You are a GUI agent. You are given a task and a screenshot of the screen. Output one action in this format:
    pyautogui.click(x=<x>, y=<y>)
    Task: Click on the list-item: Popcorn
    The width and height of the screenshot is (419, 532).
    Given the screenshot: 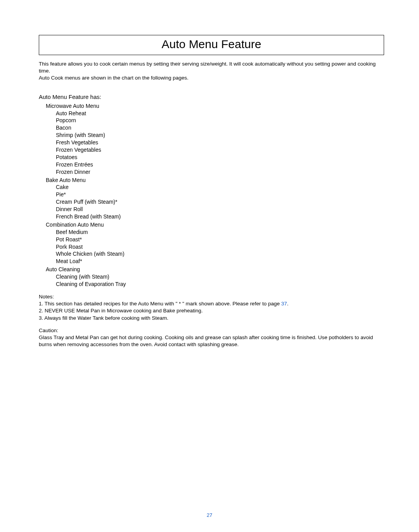 What is the action you would take?
    pyautogui.click(x=220, y=120)
    